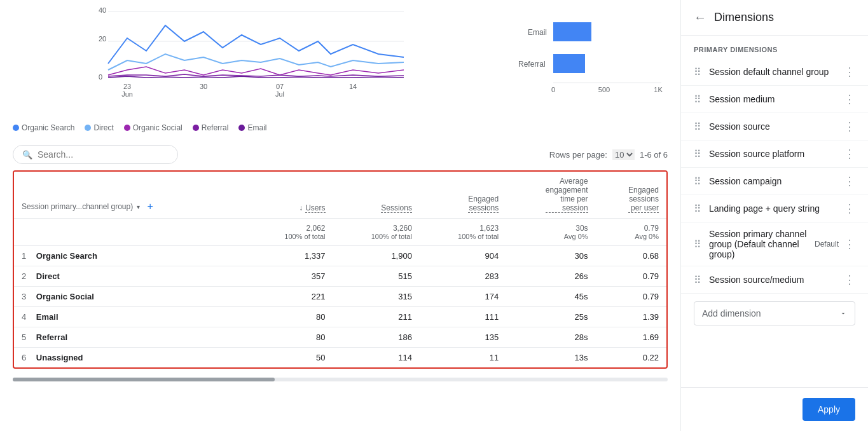 Image resolution: width=868 pixels, height=431 pixels. What do you see at coordinates (289, 195) in the screenshot?
I see `users-column-header: ↓Users` at bounding box center [289, 195].